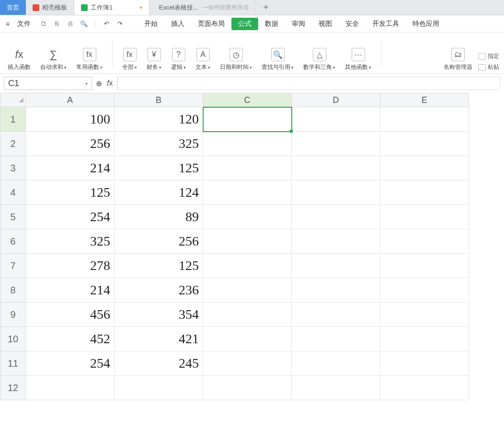 This screenshot has width=504, height=427. What do you see at coordinates (426, 24) in the screenshot?
I see `ribbon-tab-9: 特色应用` at bounding box center [426, 24].